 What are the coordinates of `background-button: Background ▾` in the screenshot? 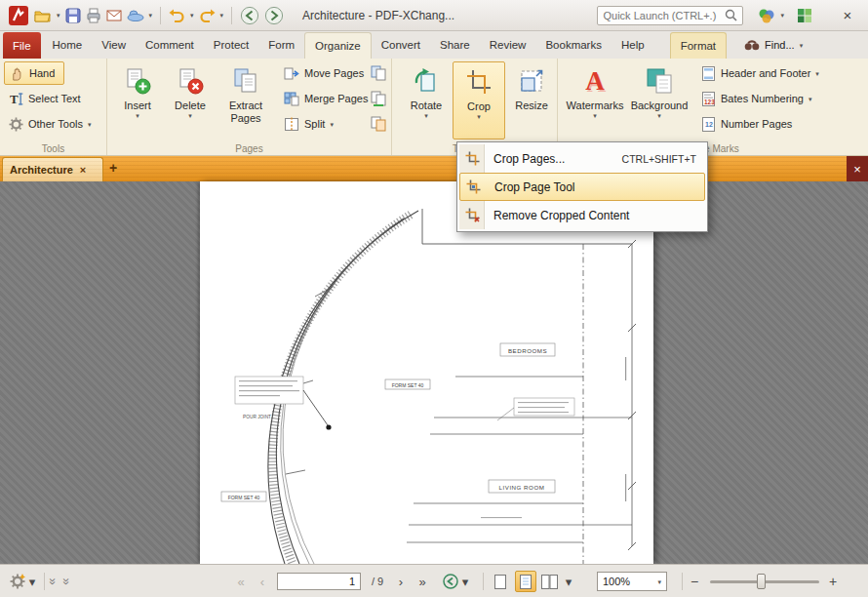 It's located at (659, 100).